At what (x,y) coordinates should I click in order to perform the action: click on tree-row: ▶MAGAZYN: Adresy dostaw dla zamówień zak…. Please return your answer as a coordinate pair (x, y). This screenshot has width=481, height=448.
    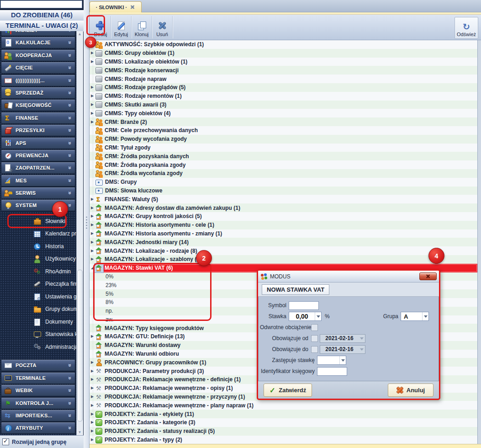
    Looking at the image, I should click on (283, 208).